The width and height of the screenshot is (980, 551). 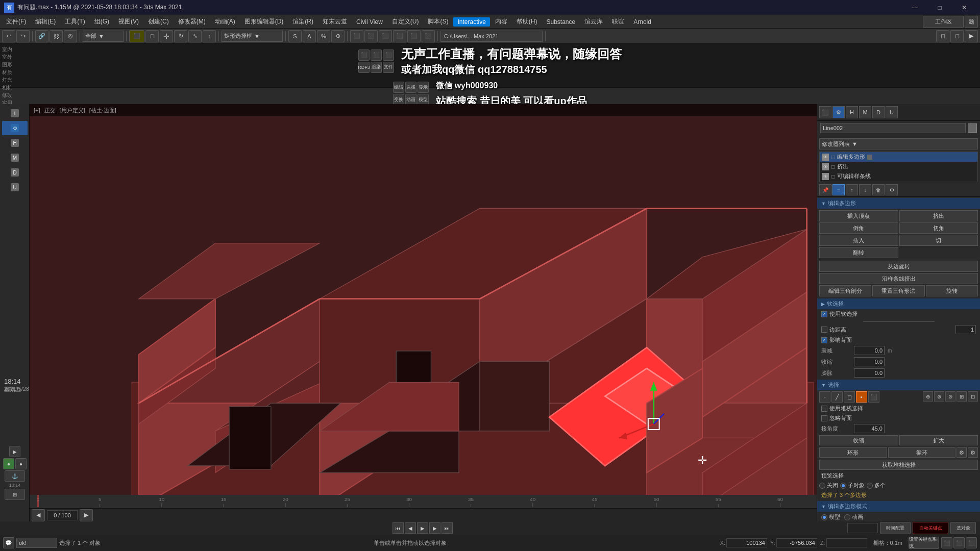 I want to click on display-btn: 显示, so click(x=423, y=87).